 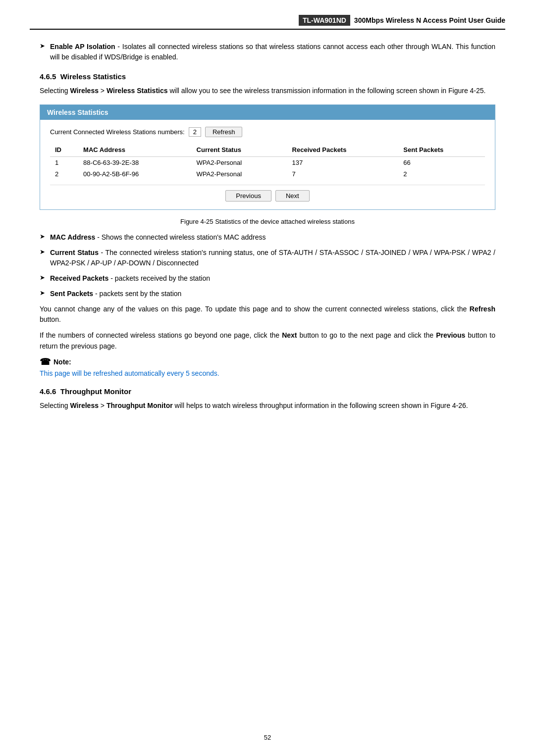 I want to click on bullet-received-packets: ➤ Received Packets - packets received by…, so click(x=268, y=278).